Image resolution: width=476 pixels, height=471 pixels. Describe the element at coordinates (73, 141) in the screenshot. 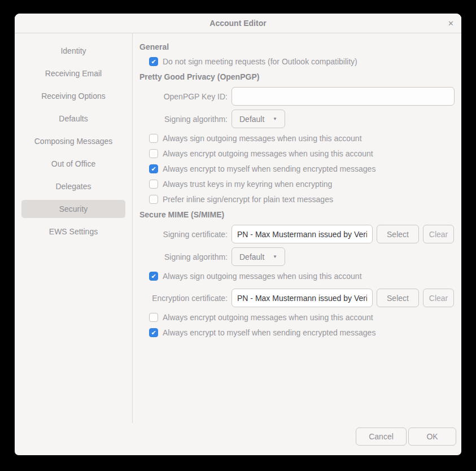

I see `sidebar-item-label: Composing Messages` at that location.